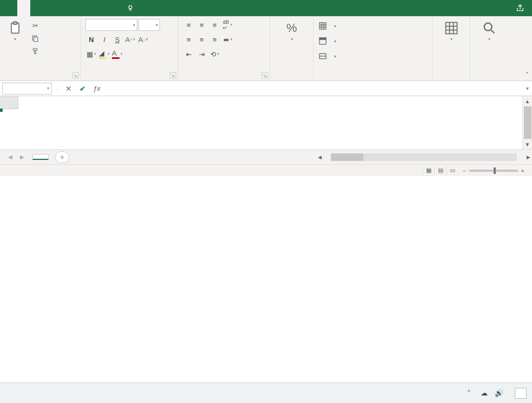 The height and width of the screenshot is (403, 532). What do you see at coordinates (327, 41) in the screenshot?
I see `format-as-table-button: ▾` at bounding box center [327, 41].